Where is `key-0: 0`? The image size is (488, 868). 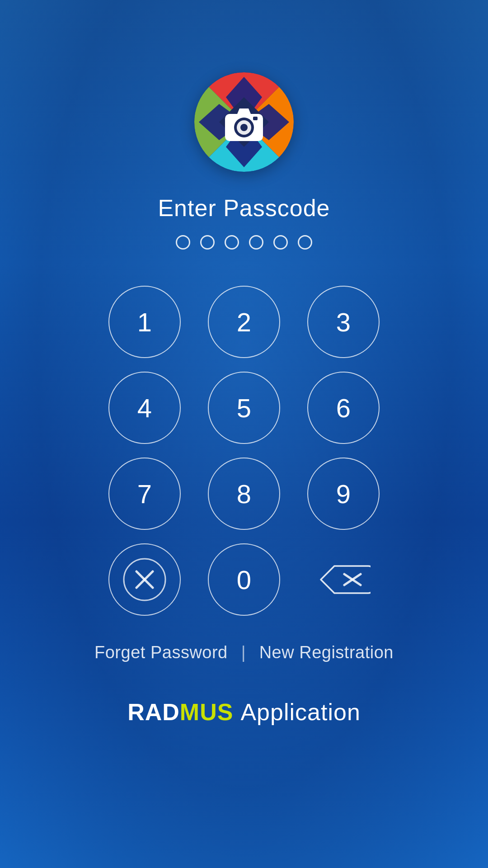
key-0: 0 is located at coordinates (244, 580).